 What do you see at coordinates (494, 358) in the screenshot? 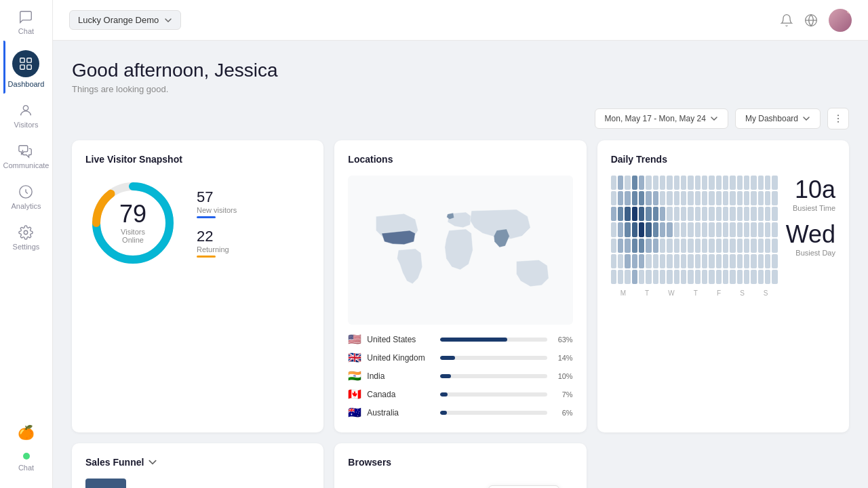
I see `country-bar-wrap` at bounding box center [494, 358].